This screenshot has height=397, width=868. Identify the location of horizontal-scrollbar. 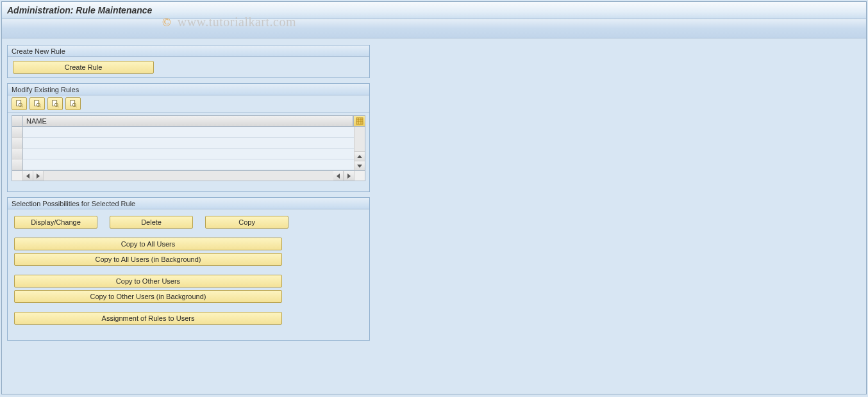
(188, 176).